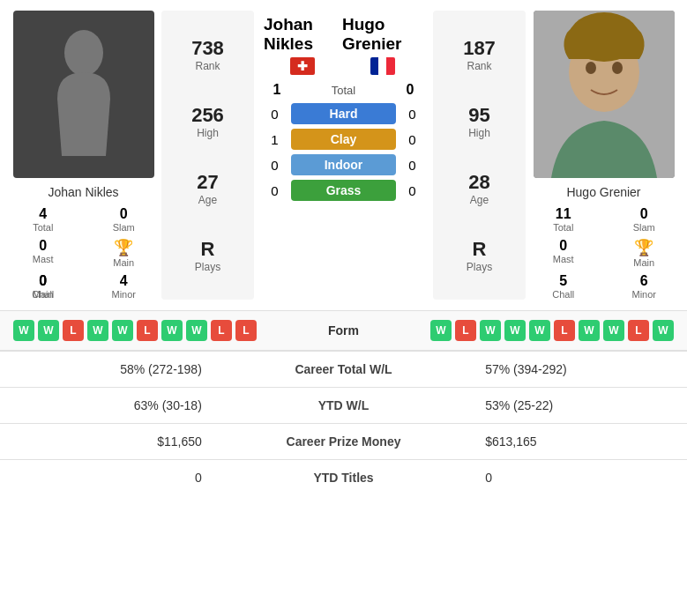 The image size is (687, 616). I want to click on right-slam-label: Slam, so click(644, 227).